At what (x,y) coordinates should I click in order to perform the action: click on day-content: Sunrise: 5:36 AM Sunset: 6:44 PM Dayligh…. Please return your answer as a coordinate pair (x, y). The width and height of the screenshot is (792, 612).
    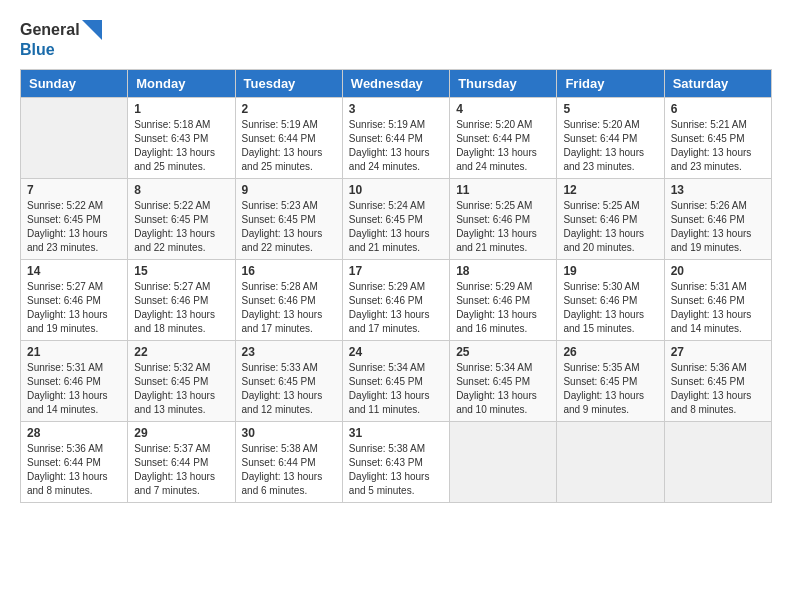
    Looking at the image, I should click on (74, 470).